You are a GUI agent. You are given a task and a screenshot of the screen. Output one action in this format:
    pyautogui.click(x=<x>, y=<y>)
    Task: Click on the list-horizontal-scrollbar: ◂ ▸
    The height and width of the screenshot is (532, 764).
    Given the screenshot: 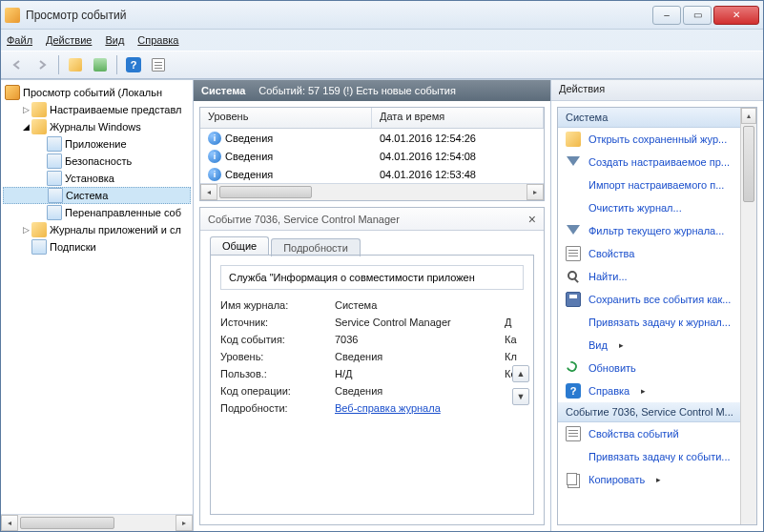 What is the action you would take?
    pyautogui.click(x=372, y=192)
    